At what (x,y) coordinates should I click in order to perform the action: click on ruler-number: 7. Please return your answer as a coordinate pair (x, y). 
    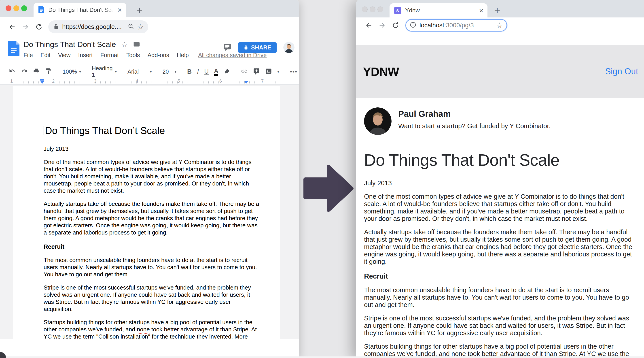
    Looking at the image, I should click on (262, 81).